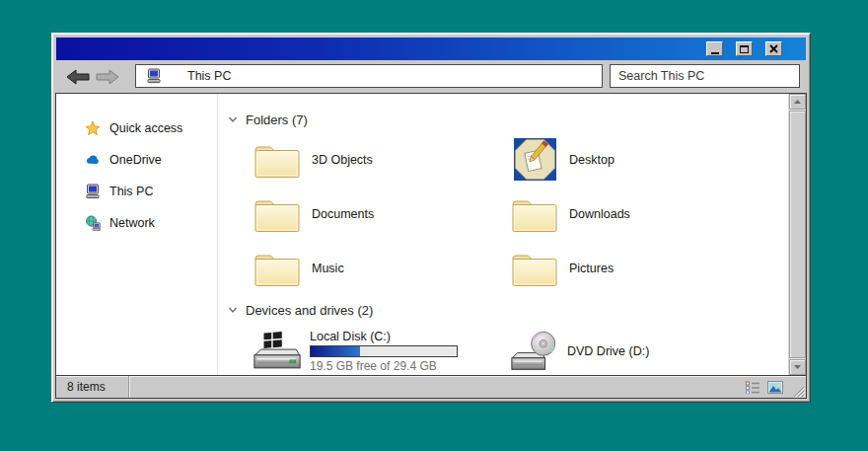  What do you see at coordinates (431, 77) in the screenshot?
I see `toolbar: This PC Search This PC` at bounding box center [431, 77].